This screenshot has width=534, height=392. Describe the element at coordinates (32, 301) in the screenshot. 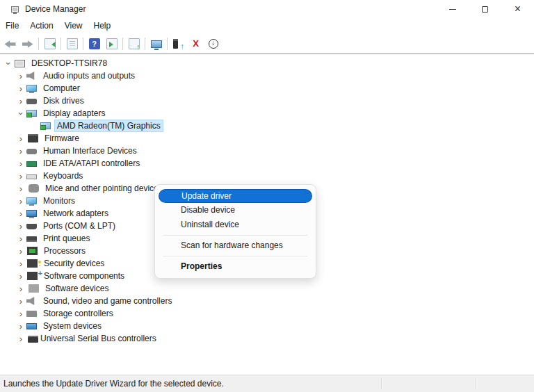

I see `sound-icon` at that location.